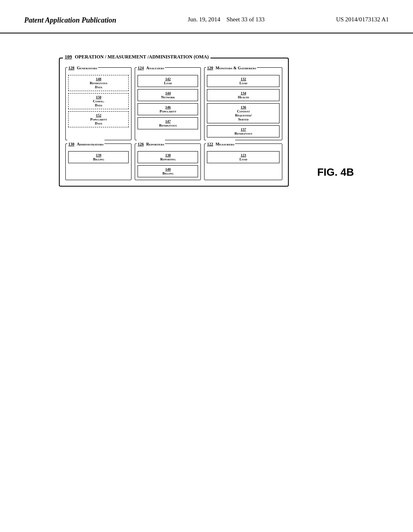  I want to click on config-data-box: 150 Config.Data, so click(98, 101).